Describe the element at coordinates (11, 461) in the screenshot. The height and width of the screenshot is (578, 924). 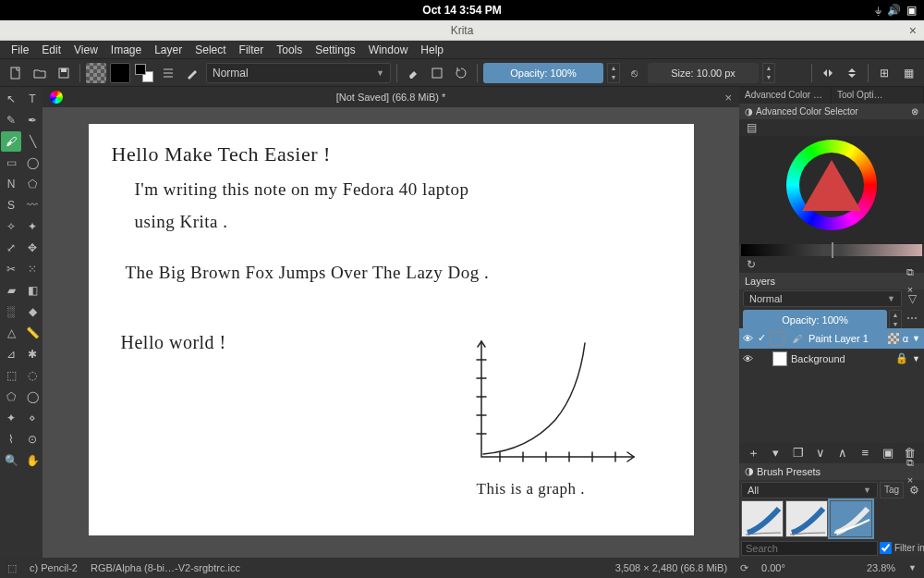
I see `tool-zoom: 🔍` at that location.